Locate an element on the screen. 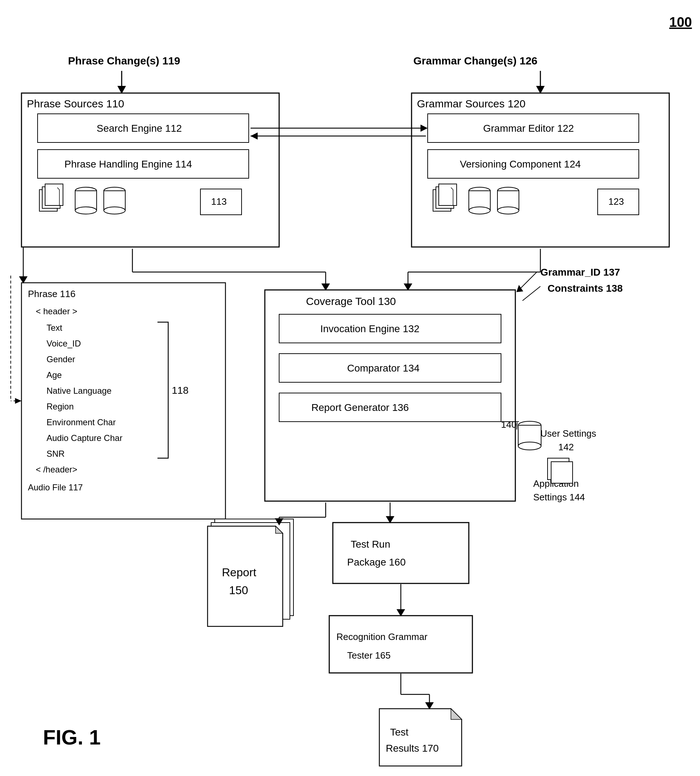 Image resolution: width=700 pixels, height=776 pixels. report-label: Report is located at coordinates (239, 572).